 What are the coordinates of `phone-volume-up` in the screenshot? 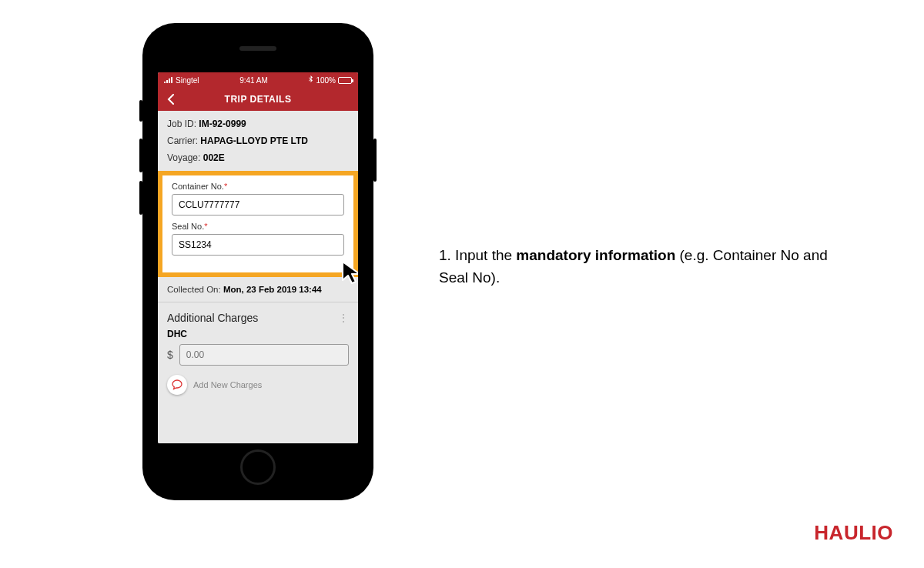 It's located at (141, 155).